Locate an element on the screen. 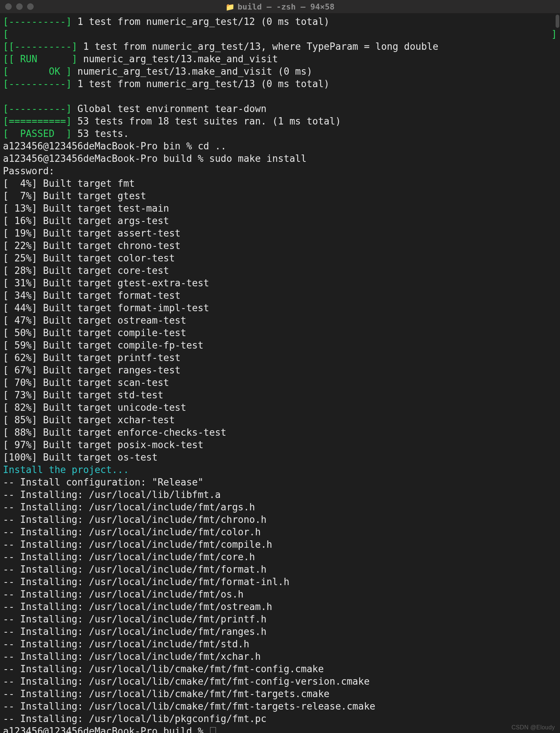 The width and height of the screenshot is (560, 733). build-target-line: [ 85%] Built target xchar-test is located at coordinates (280, 420).